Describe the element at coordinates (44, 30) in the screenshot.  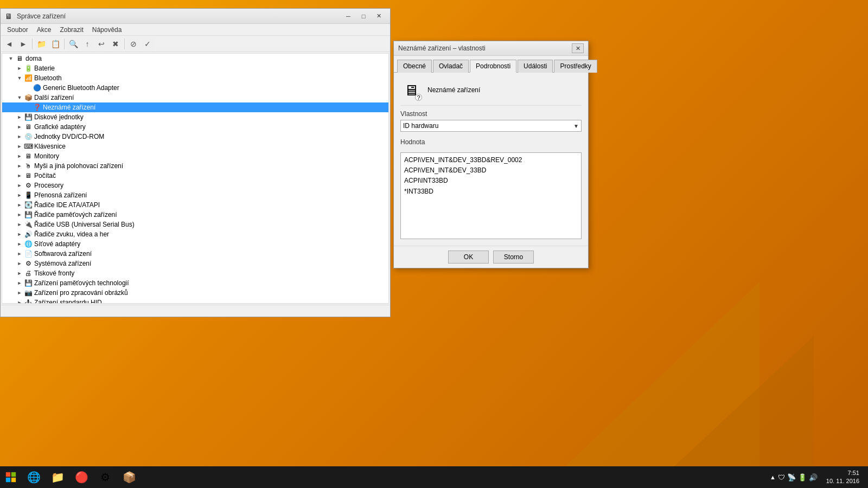
I see `menu-akce: Akce` at that location.